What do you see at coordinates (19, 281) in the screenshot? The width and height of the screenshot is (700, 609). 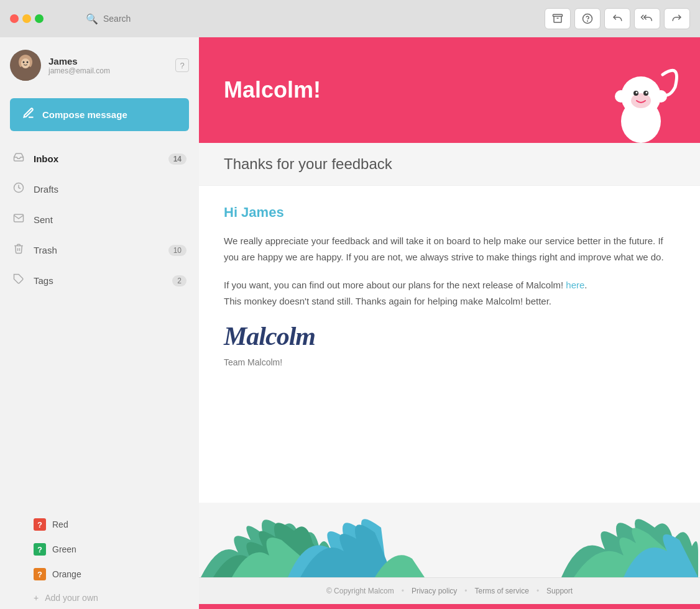 I see `tags-icon` at bounding box center [19, 281].